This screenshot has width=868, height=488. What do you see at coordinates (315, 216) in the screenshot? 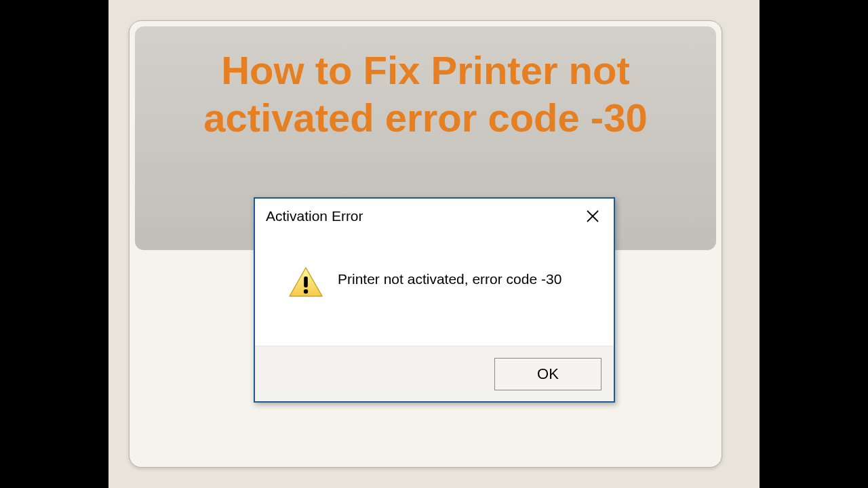
I see `dialog-title: Activation Error` at bounding box center [315, 216].